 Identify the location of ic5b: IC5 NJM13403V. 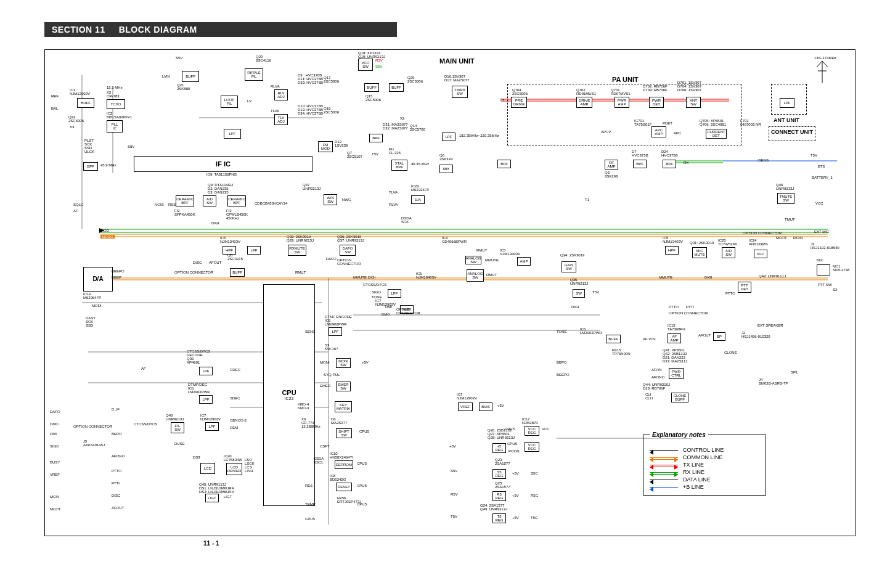
(510, 252).